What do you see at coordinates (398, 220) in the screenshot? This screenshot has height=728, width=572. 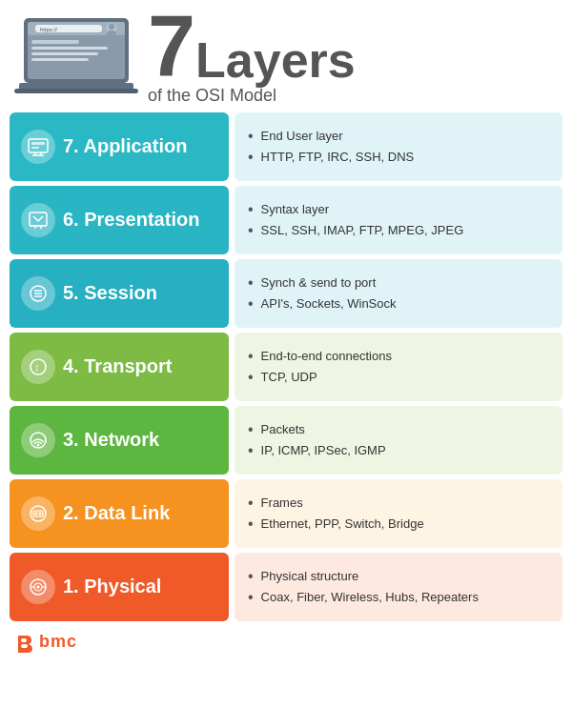 I see `layer-6-info: Syntax layer SSL, SSH, IMAP, FTP, MPEG, …` at bounding box center [398, 220].